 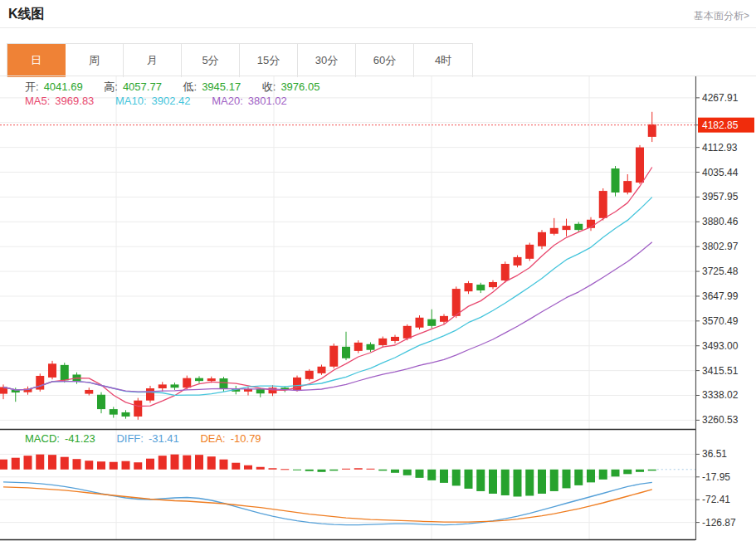 What do you see at coordinates (720, 148) in the screenshot?
I see `svg-text: 4112.93` at bounding box center [720, 148].